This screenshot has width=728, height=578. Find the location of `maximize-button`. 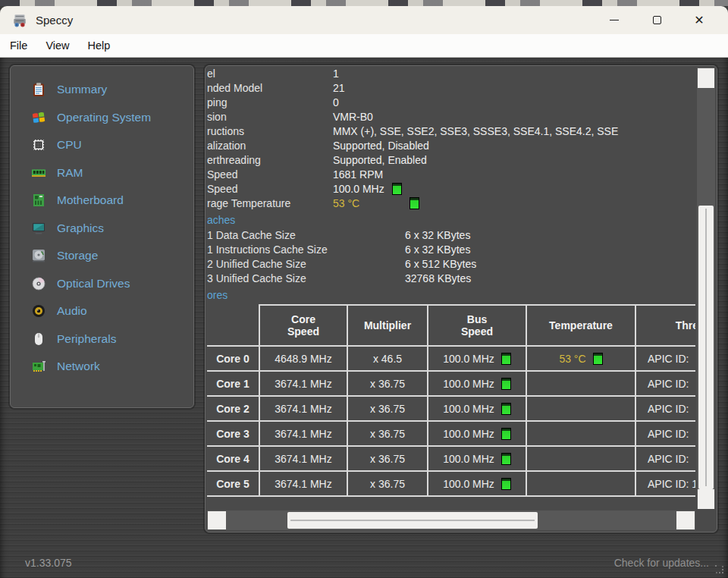

maximize-button is located at coordinates (657, 20).